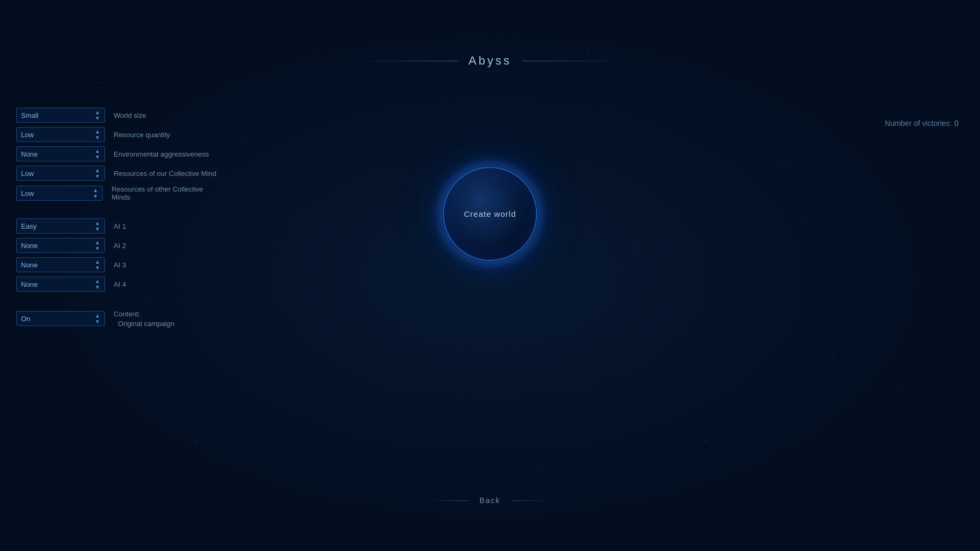  What do you see at coordinates (956, 123) in the screenshot?
I see `victories-count: 0` at bounding box center [956, 123].